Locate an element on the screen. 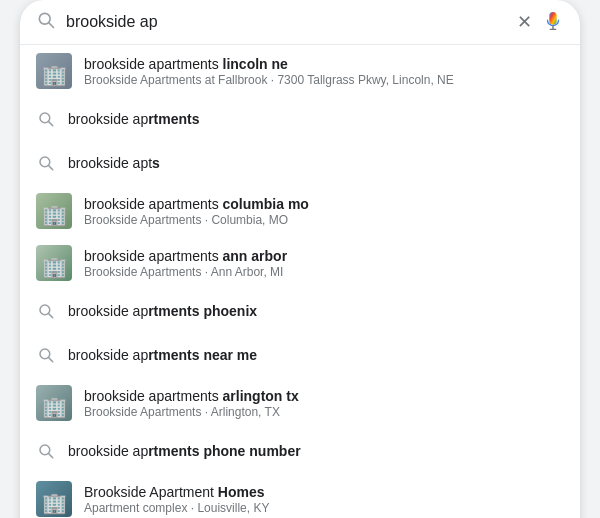  suggestion-item: Brookside Apartment Homes Apartment comp… is located at coordinates (300, 496).